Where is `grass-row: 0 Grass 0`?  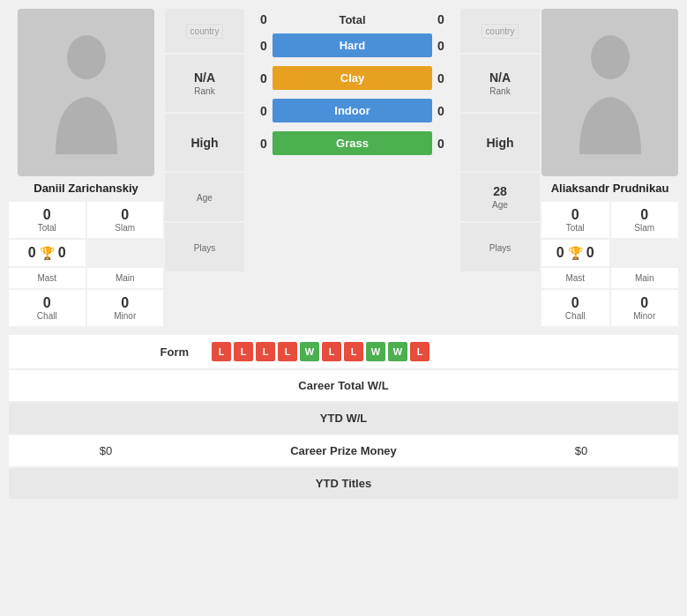 grass-row: 0 Grass 0 is located at coordinates (353, 143).